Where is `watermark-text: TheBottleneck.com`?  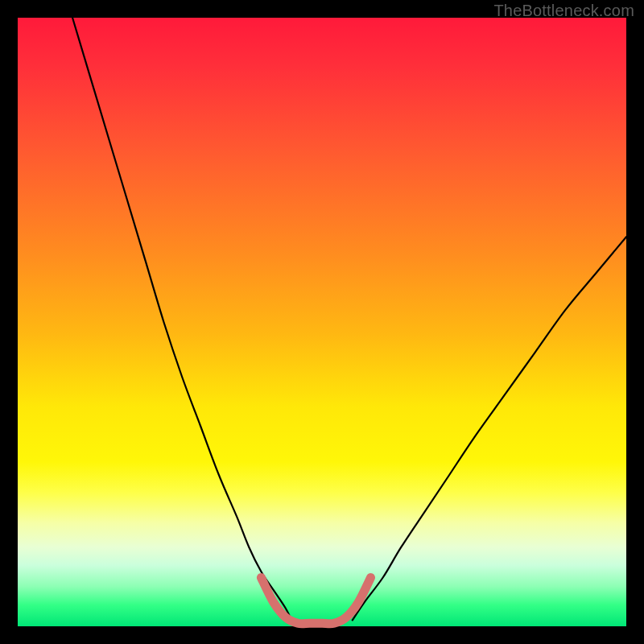 watermark-text: TheBottleneck.com is located at coordinates (564, 11).